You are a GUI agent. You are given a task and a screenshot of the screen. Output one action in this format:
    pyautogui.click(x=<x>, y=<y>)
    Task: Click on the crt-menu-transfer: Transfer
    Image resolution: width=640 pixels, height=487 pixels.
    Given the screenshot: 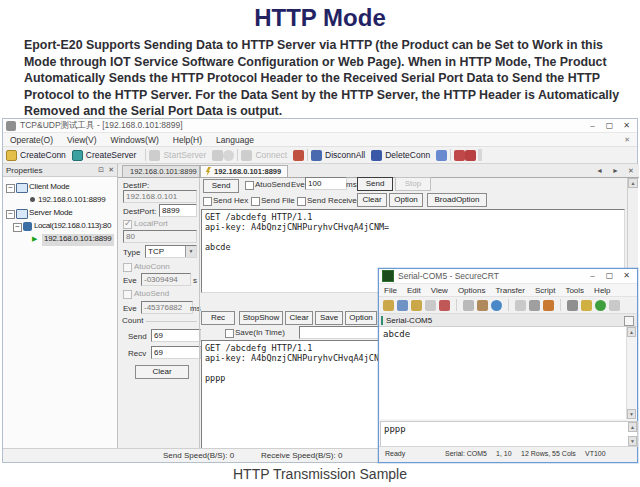 What is the action you would take?
    pyautogui.click(x=510, y=290)
    